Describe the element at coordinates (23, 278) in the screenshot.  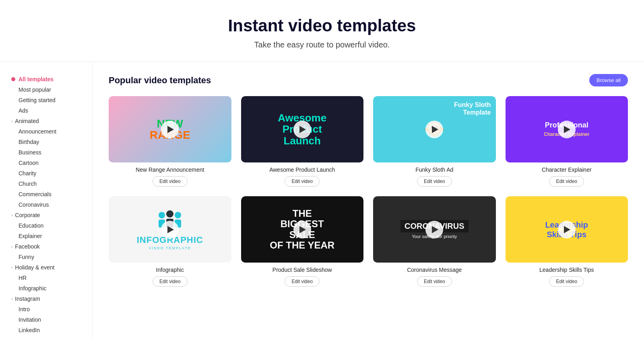
I see `sidebar-item-label: HR` at that location.